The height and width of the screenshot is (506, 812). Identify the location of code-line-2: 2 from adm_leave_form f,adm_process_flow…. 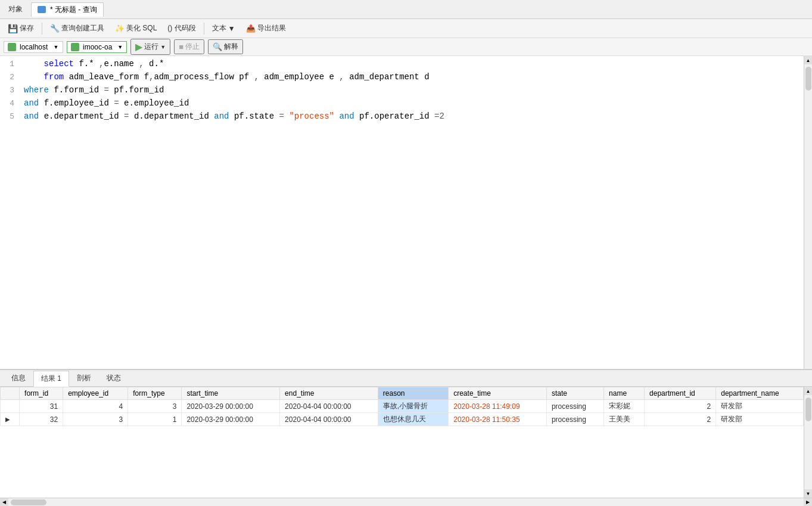
(402, 78).